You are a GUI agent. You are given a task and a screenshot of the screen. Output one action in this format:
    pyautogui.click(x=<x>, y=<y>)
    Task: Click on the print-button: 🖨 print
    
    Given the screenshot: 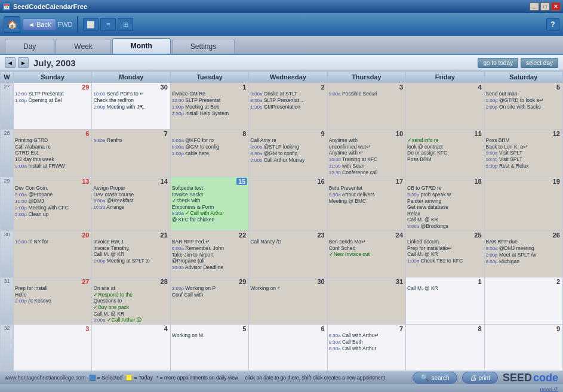 What is the action you would take?
    pyautogui.click(x=480, y=378)
    